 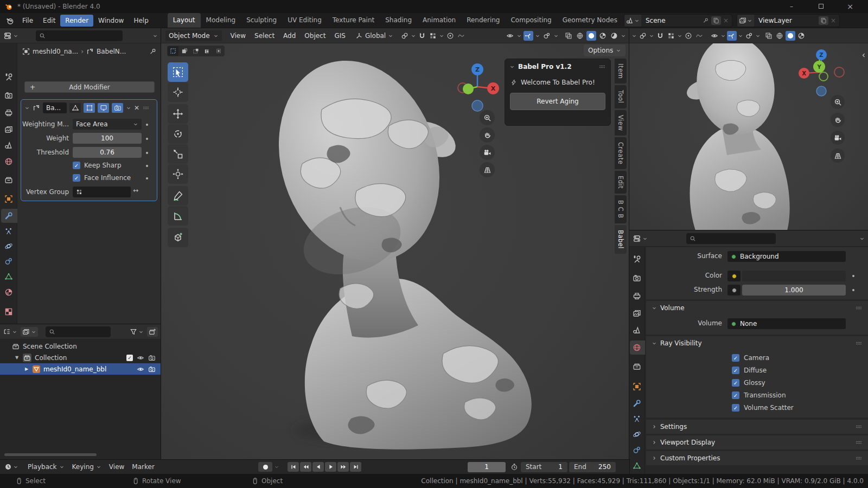 What do you see at coordinates (178, 72) in the screenshot?
I see `tool-select-box` at bounding box center [178, 72].